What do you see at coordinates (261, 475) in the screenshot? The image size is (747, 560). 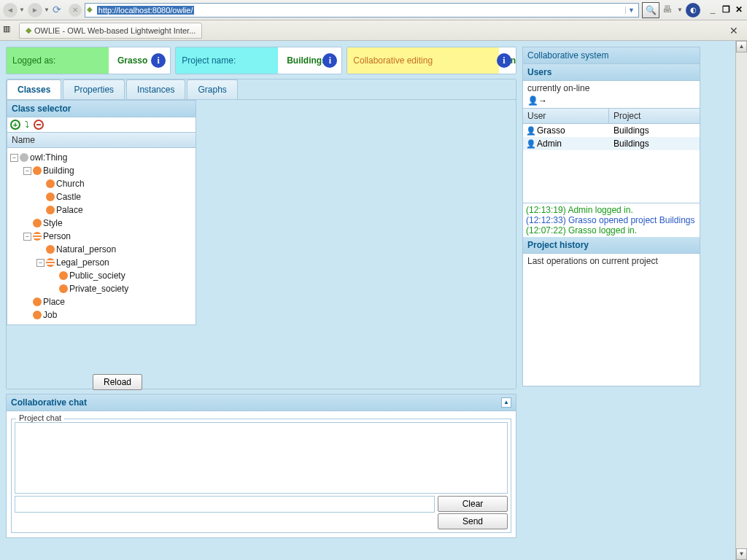 I see `project-chat-fieldset: Project chat Clear Send` at bounding box center [261, 475].